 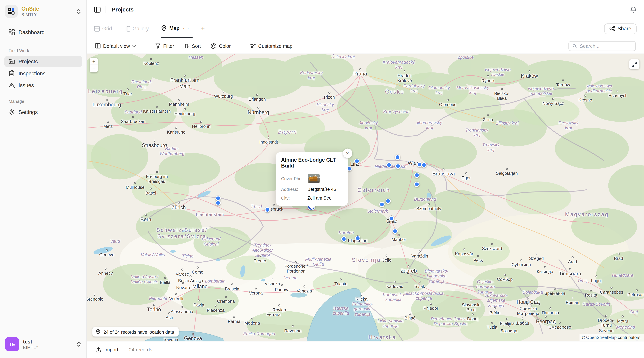 I want to click on map-pin-icon, so click(x=98, y=332).